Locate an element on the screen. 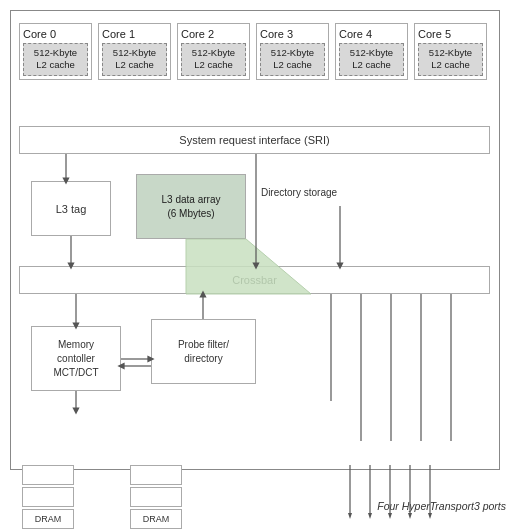 Image resolution: width=526 pixels, height=530 pixels. core-3-box: Core 3 512-KbyteL2 cache is located at coordinates (292, 52).